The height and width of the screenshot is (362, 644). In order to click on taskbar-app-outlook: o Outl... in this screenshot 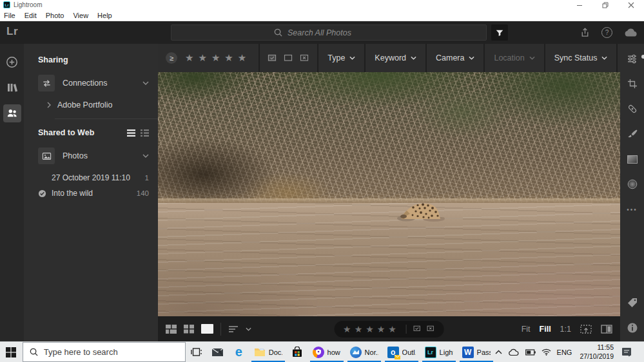, I will do `click(402, 352)`.